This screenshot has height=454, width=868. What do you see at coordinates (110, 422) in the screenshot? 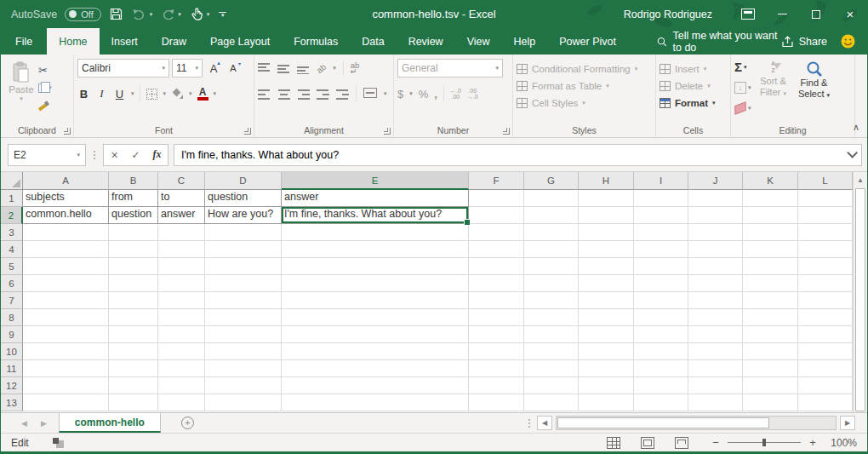
I see `sheet-tab-common-hello: common-hello` at bounding box center [110, 422].